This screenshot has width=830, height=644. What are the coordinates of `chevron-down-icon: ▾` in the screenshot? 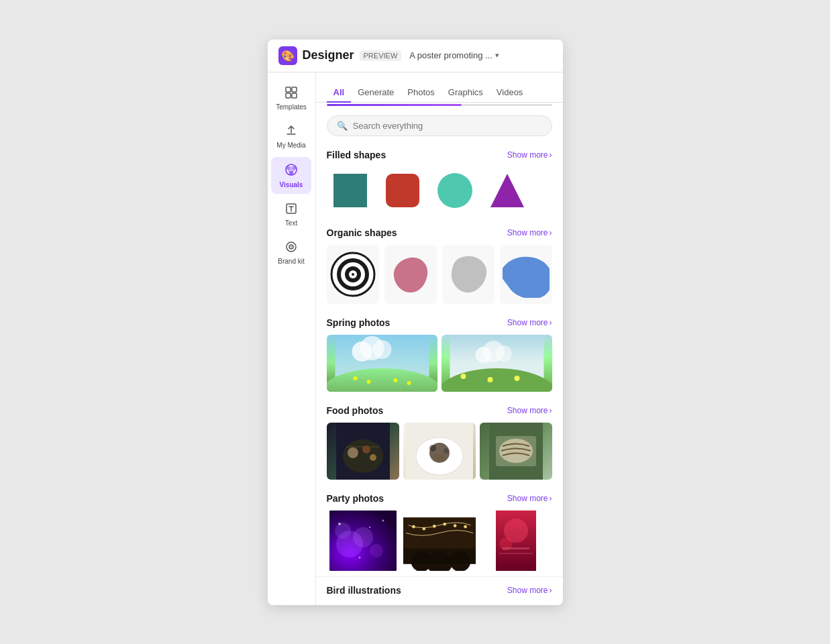 It's located at (497, 55).